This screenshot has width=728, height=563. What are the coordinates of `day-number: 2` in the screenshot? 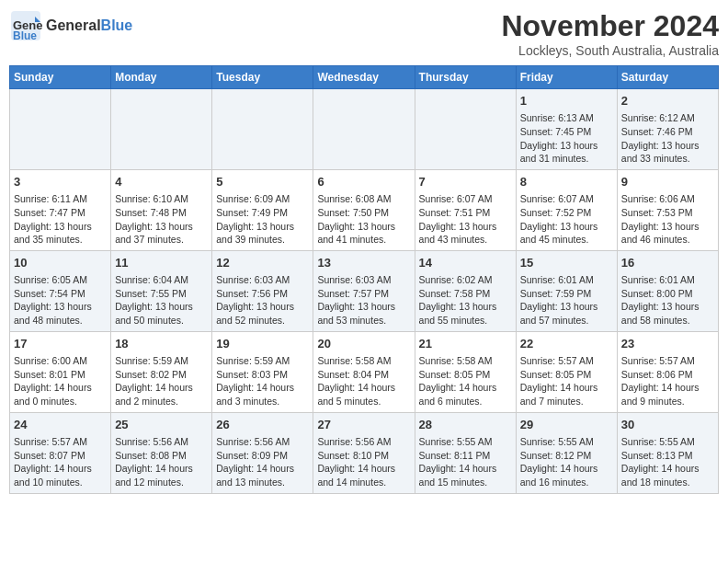 It's located at (667, 101).